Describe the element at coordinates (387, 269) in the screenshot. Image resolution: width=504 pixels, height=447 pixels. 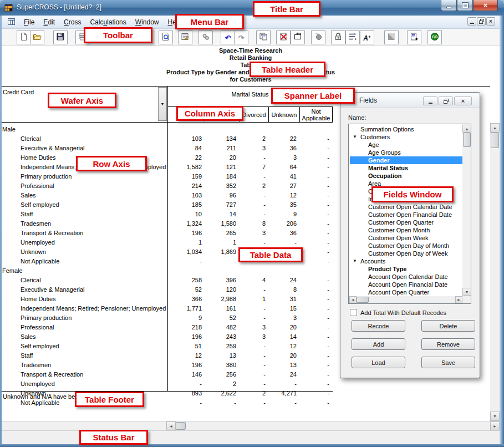
I see `fields-list-item: Product Type` at that location.